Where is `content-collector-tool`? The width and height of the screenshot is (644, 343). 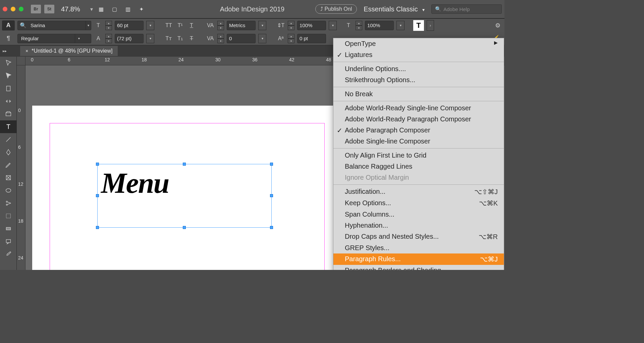 content-collector-tool is located at coordinates (8, 114).